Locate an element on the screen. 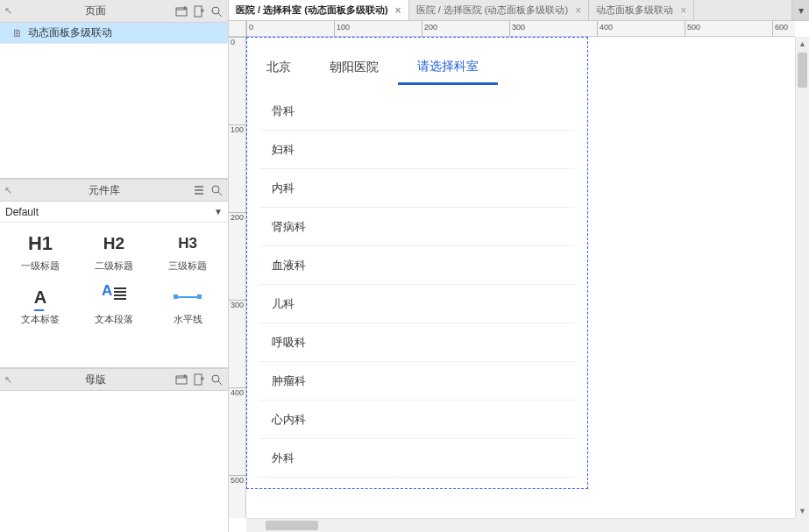 The width and height of the screenshot is (809, 532). document-tab: 医院 / 选择科室 (动态面板多级联动)× is located at coordinates (319, 11).